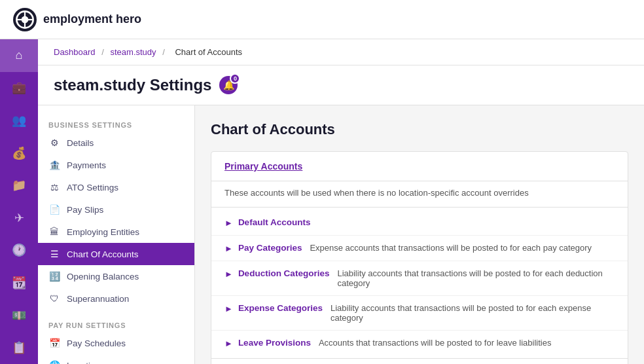  Describe the element at coordinates (19, 88) in the screenshot. I see `sidebar-icon-briefcase: 💼` at that location.